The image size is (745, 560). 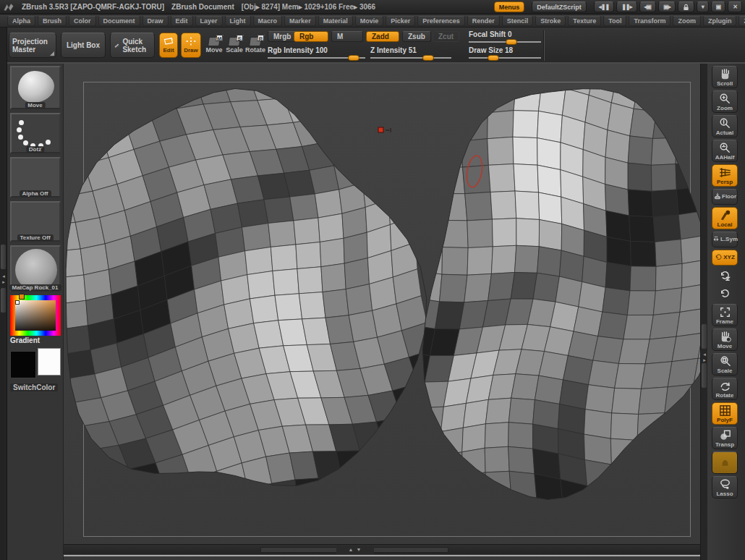 What do you see at coordinates (725, 389) in the screenshot?
I see `rotate-button: Rotate` at bounding box center [725, 389].